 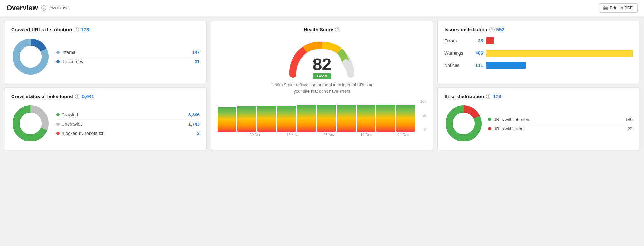 I want to click on issues-total: 552, so click(x=501, y=30).